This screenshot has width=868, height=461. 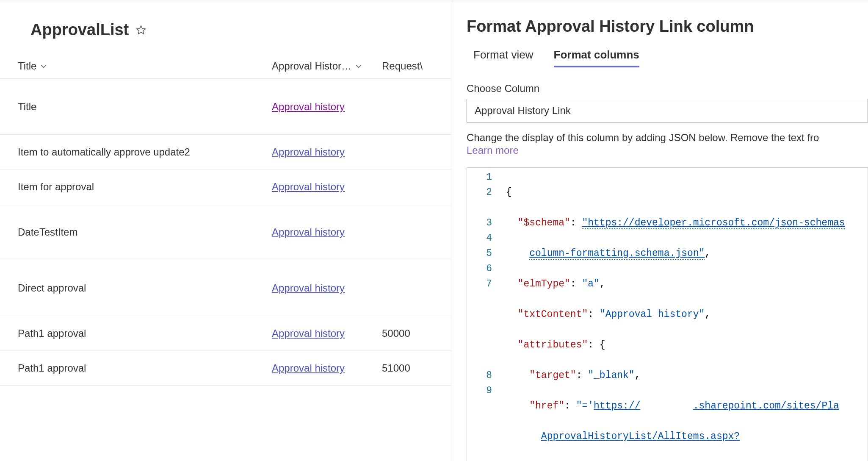 I want to click on list-title-row: ApprovalList, so click(x=226, y=27).